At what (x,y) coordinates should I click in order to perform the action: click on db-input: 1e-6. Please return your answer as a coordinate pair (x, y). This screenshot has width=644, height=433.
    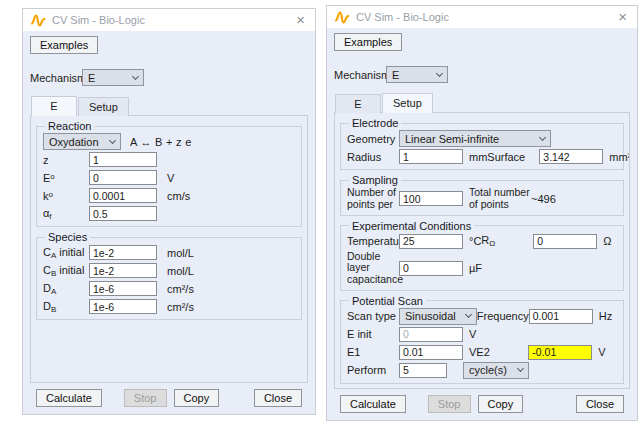
    Looking at the image, I should click on (123, 306).